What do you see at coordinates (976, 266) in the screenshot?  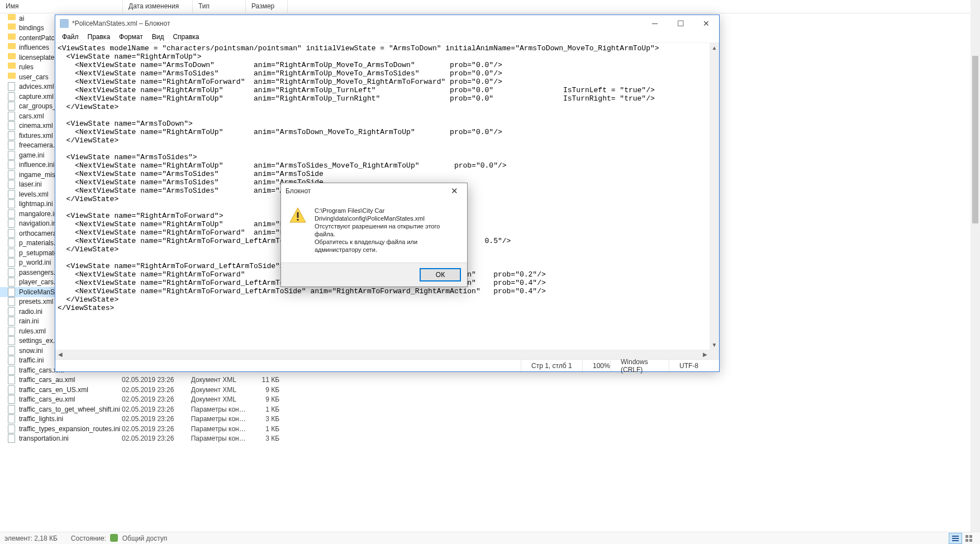 I see `explorer-scrollbar` at bounding box center [976, 266].